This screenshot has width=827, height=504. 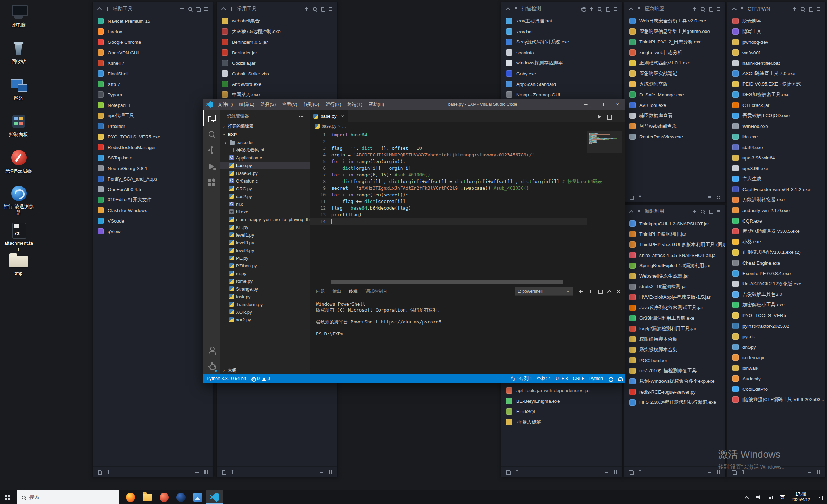 What do you see at coordinates (675, 126) in the screenshot?
I see `tool-item: 河马webshell查杀` at bounding box center [675, 126].